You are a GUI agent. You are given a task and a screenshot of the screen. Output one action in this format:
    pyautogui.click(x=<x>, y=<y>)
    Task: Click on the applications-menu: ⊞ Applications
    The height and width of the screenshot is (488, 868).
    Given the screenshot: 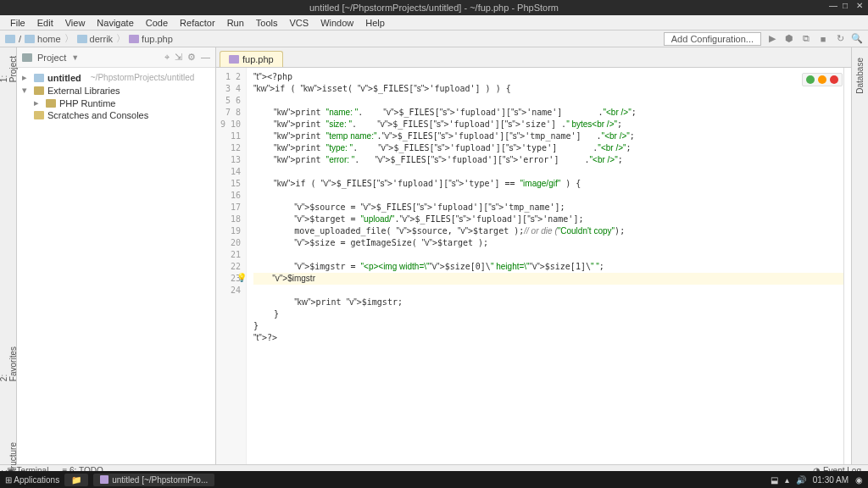 What is the action you would take?
    pyautogui.click(x=32, y=480)
    